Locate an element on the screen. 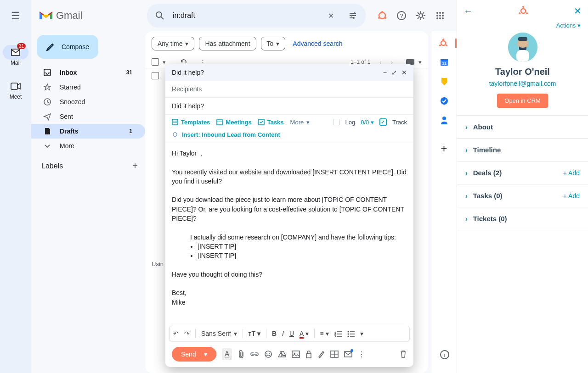 The height and width of the screenshot is (373, 588). subject-field: Did it help? is located at coordinates (289, 106).